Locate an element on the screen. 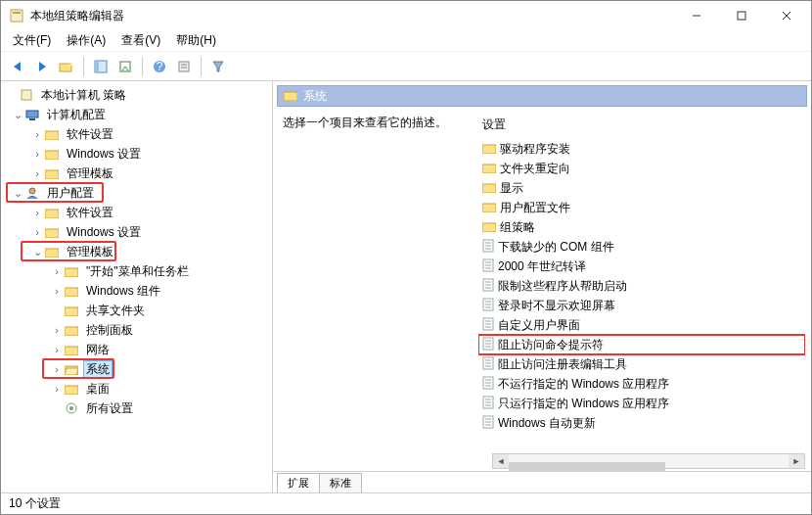 The width and height of the screenshot is (812, 515). setting-item: 阻止访问命令提示符 is located at coordinates (642, 345).